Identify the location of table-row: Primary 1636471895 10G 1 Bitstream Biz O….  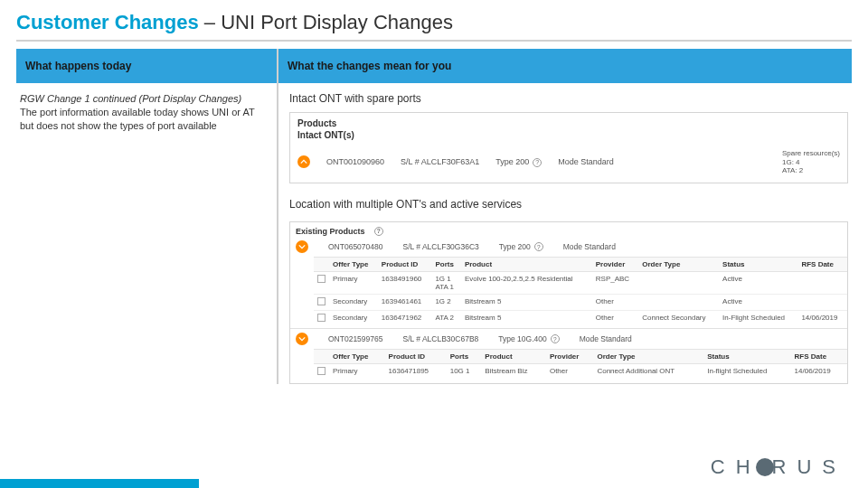
(580, 371).